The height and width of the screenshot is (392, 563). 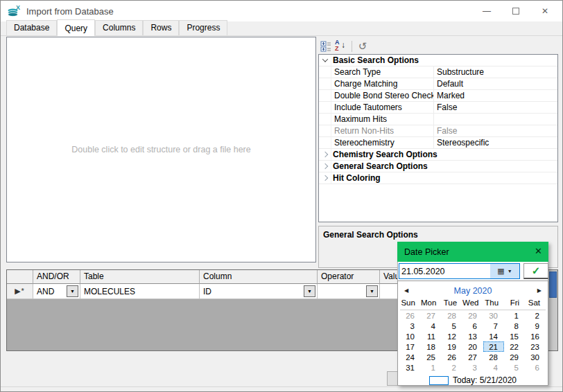 I want to click on calendar-month-title: May 2020, so click(x=473, y=291).